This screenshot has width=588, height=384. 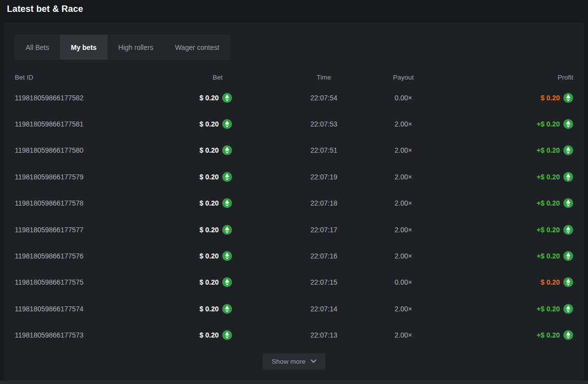 I want to click on table-row: 119818059866177576 $ 0.20 22:07:16 2.00×…, so click(x=294, y=256).